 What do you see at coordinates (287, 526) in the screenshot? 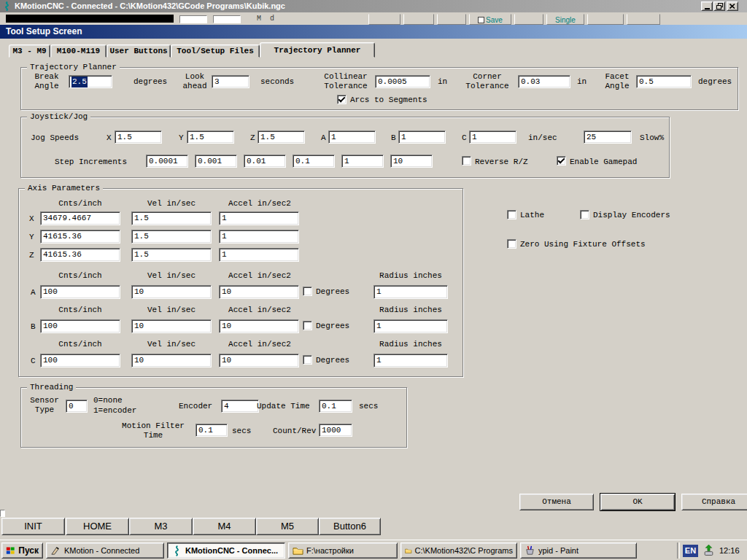
I see `m5-button: M5` at bounding box center [287, 526].